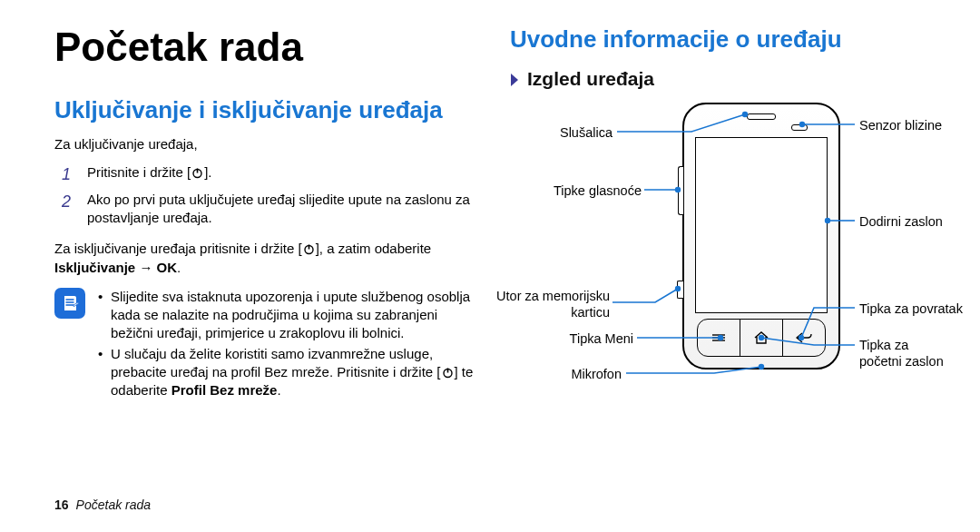 The image size is (980, 532). I want to click on step-number: 2, so click(74, 202).